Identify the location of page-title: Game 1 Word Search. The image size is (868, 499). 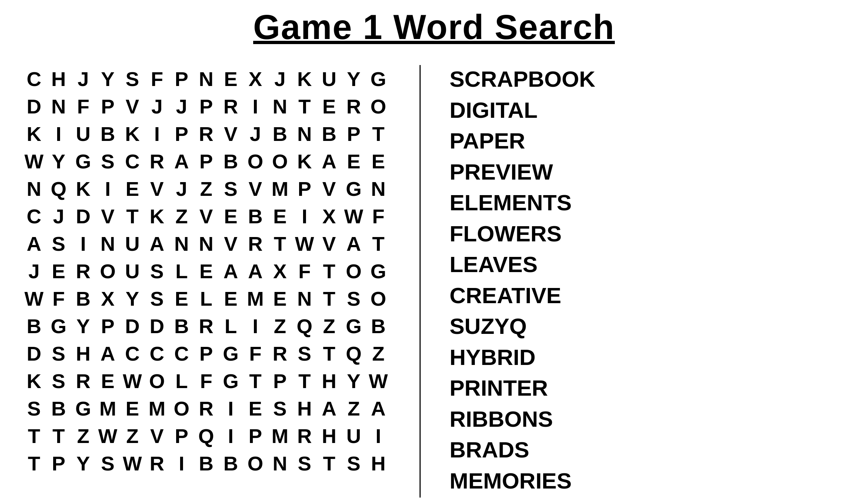
(434, 27).